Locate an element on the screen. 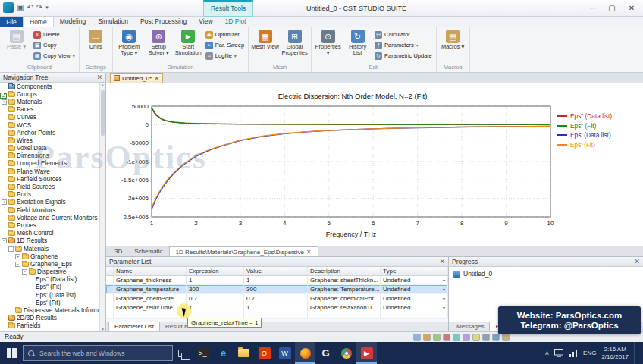 The height and width of the screenshot is (364, 643). taskbar-clock: 2:16 AM 2/16/2017 is located at coordinates (615, 353).